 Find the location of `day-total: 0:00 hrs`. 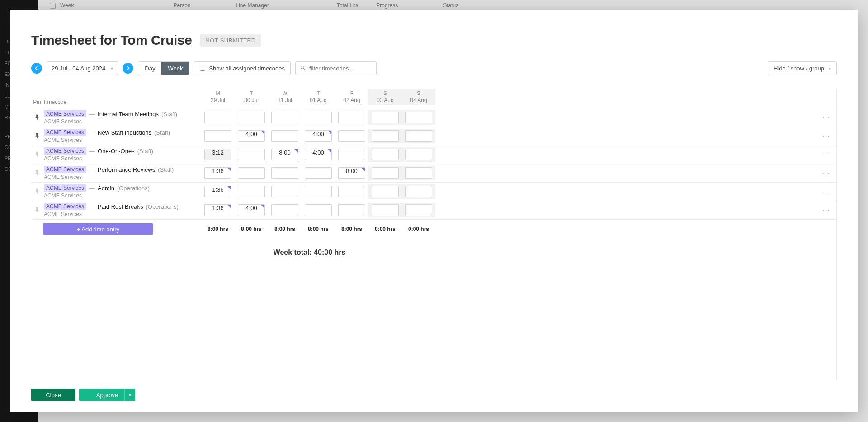

day-total: 0:00 hrs is located at coordinates (385, 229).